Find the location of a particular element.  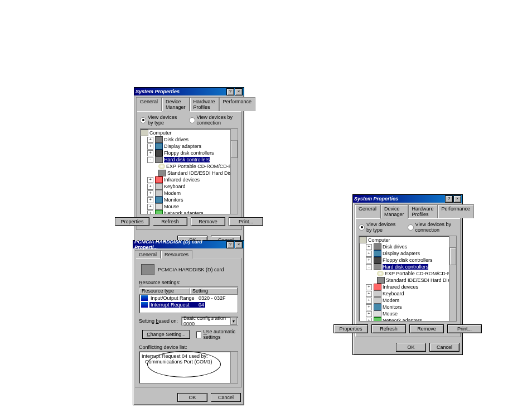

monitor-icon is located at coordinates (159, 200).